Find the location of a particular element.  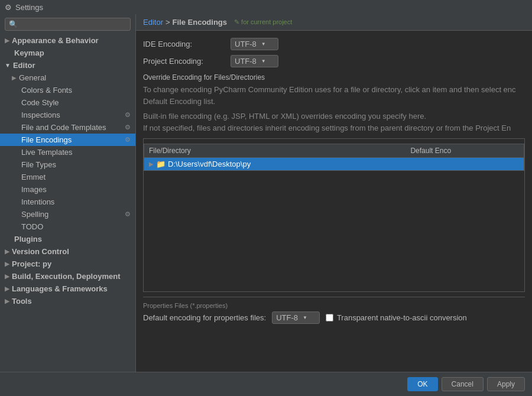

file-directory-table: File/Directory Default Enco ▶ 📁 D:\Users… is located at coordinates (334, 157).